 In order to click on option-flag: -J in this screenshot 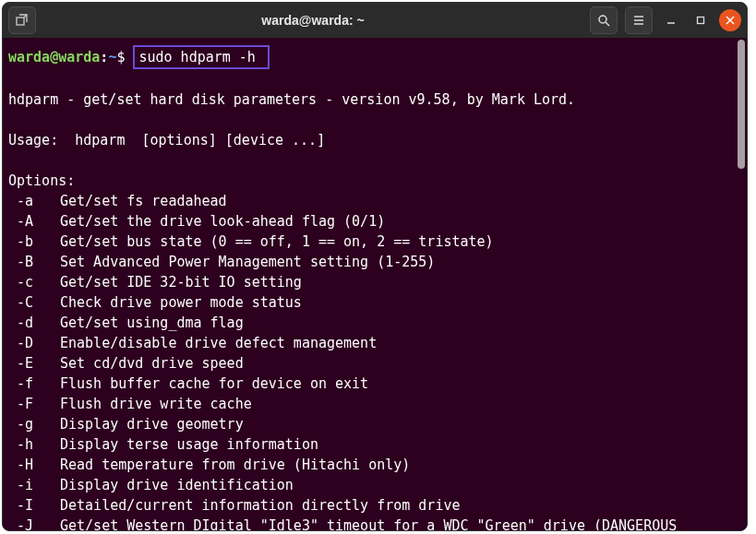, I will do `click(34, 523)`.